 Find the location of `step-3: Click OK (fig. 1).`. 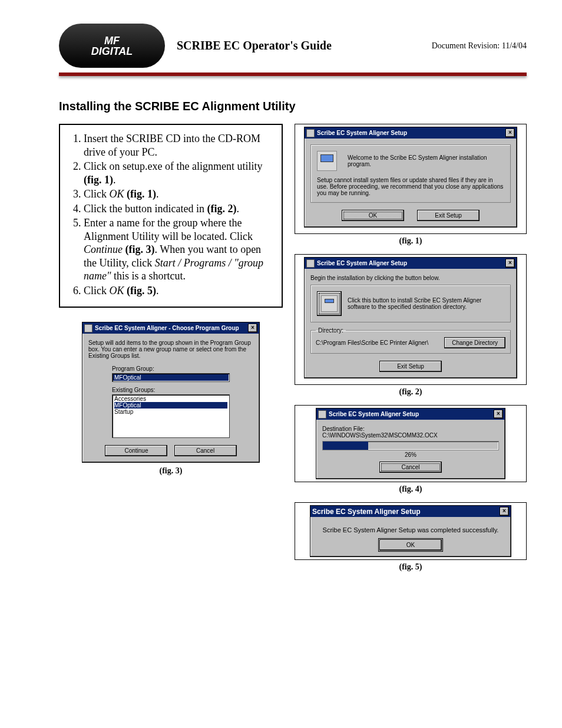

step-3: Click OK (fig. 1). is located at coordinates (178, 195).